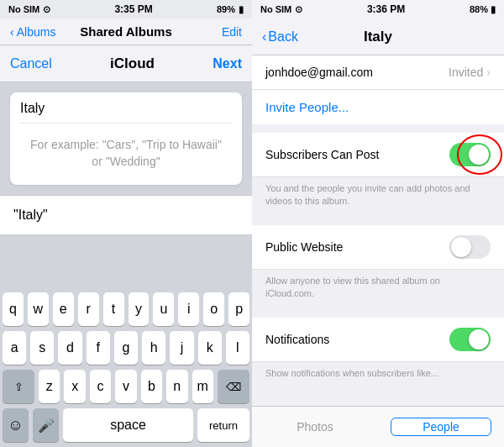 Image resolution: width=504 pixels, height=447 pixels. Describe the element at coordinates (126, 426) in the screenshot. I see `keyboard-bottom-row: ☺ 🎤 space return` at that location.